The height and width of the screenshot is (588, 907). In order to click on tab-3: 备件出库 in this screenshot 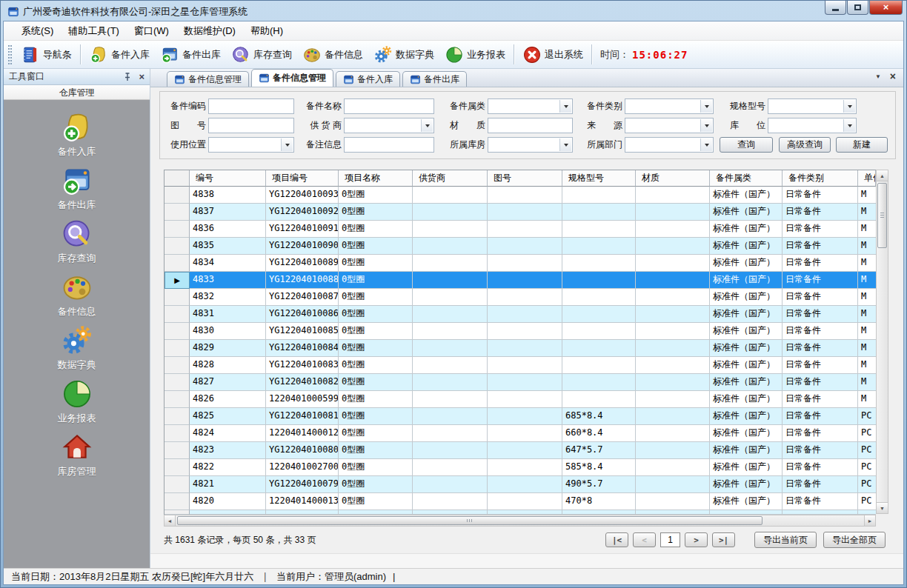, I will do `click(434, 78)`.